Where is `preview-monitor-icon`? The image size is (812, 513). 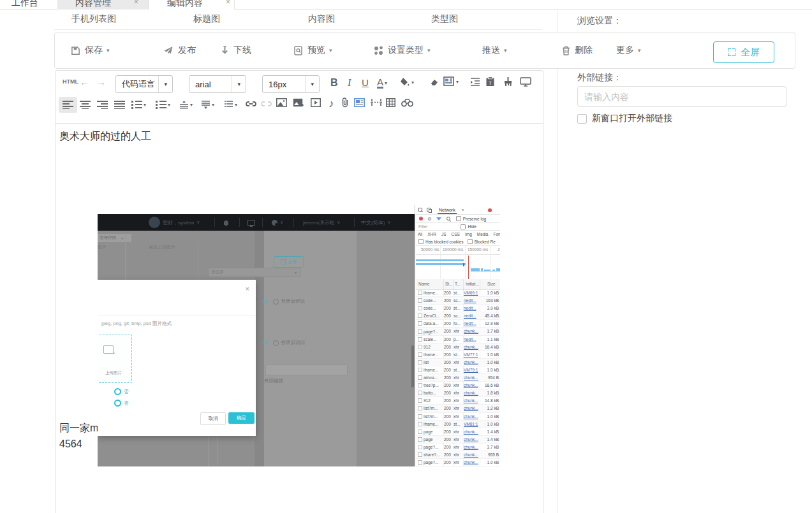 preview-monitor-icon is located at coordinates (526, 82).